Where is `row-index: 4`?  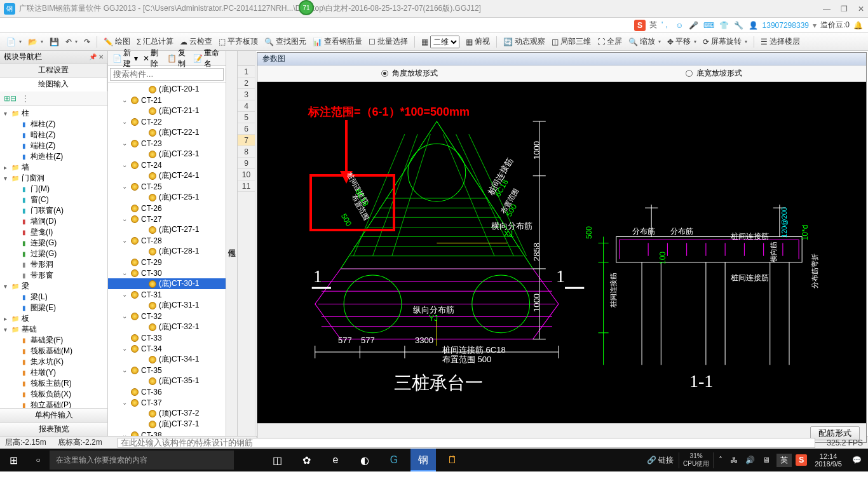 row-index: 4 is located at coordinates (247, 106).